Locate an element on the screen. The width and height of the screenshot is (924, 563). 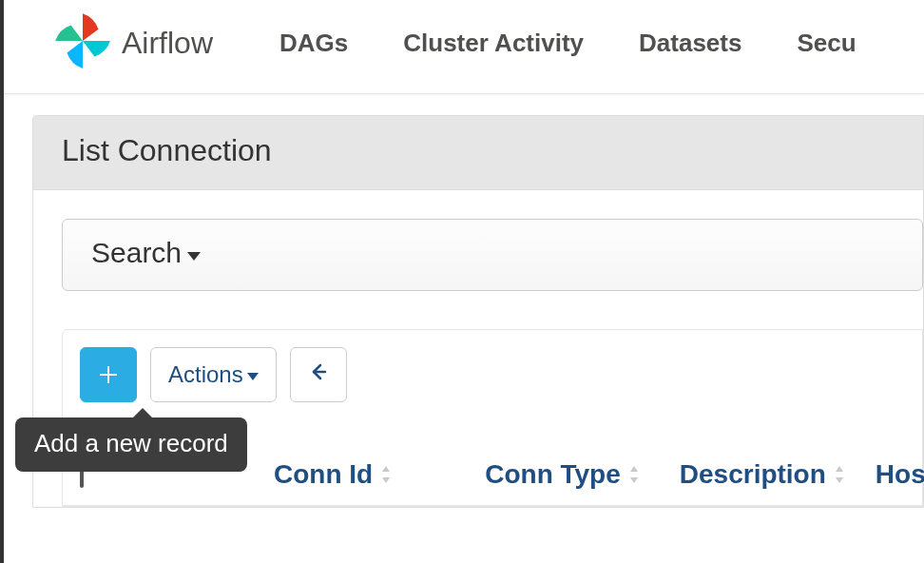
nav-links: DAGs Cluster Activity Datasets Secu is located at coordinates (568, 44).